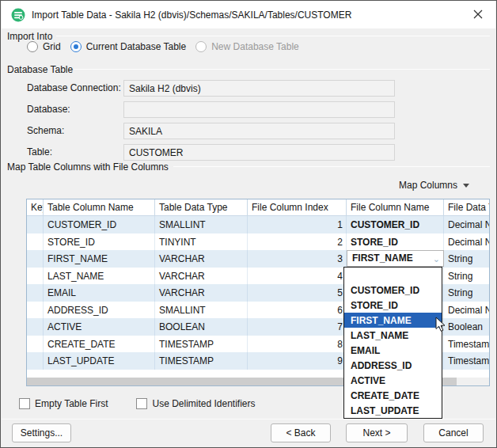  I want to click on radio-current-database-table-label: Current Database Table, so click(136, 47).